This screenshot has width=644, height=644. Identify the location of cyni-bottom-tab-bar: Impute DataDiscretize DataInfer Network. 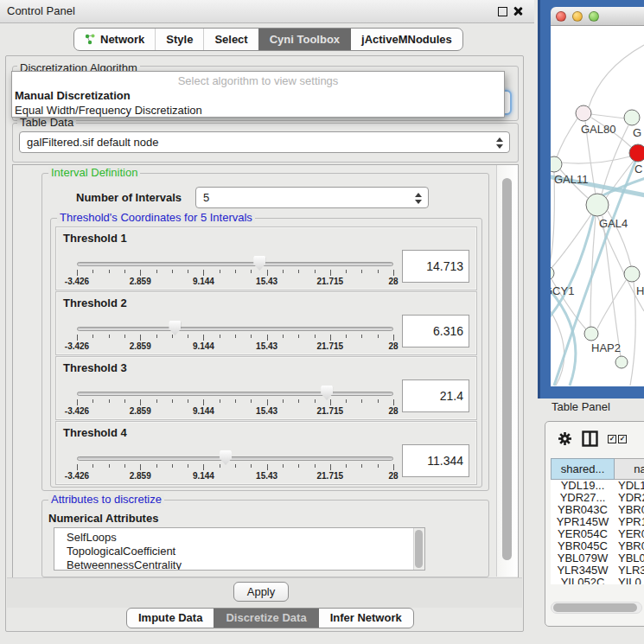
(270, 618).